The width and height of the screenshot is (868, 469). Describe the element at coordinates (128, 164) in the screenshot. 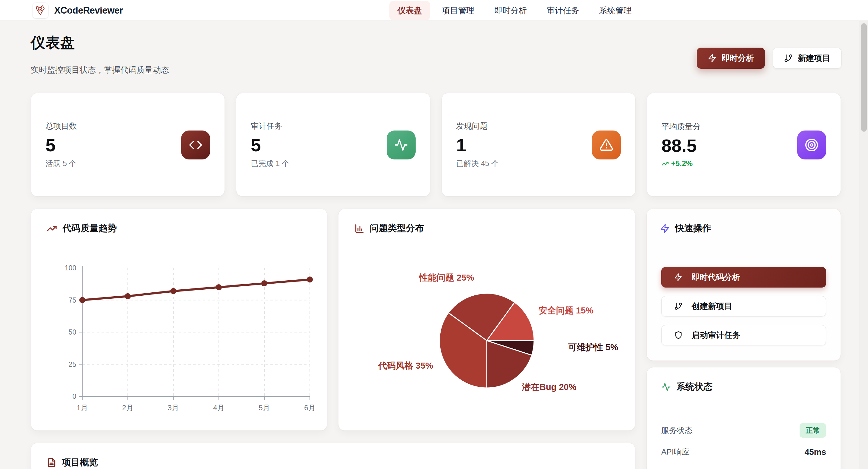

I see `stat-sub: 活跃 5 个` at that location.